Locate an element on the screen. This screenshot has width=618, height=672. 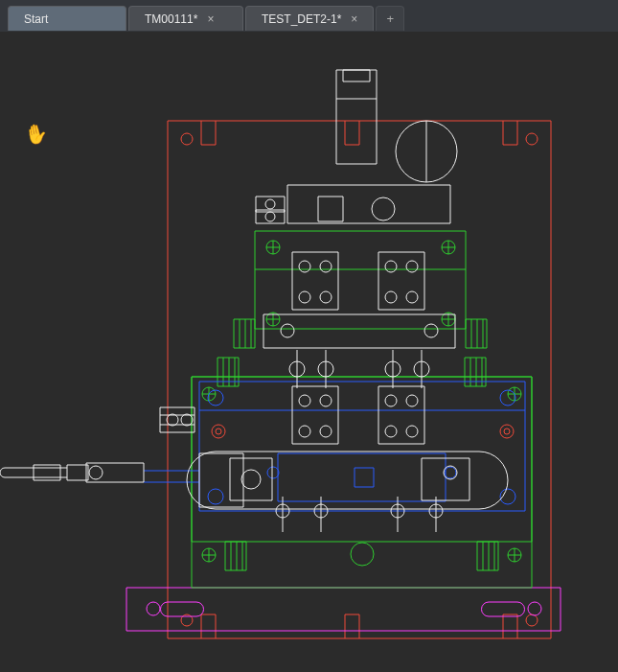
tab-label: TM00111* is located at coordinates (171, 19).